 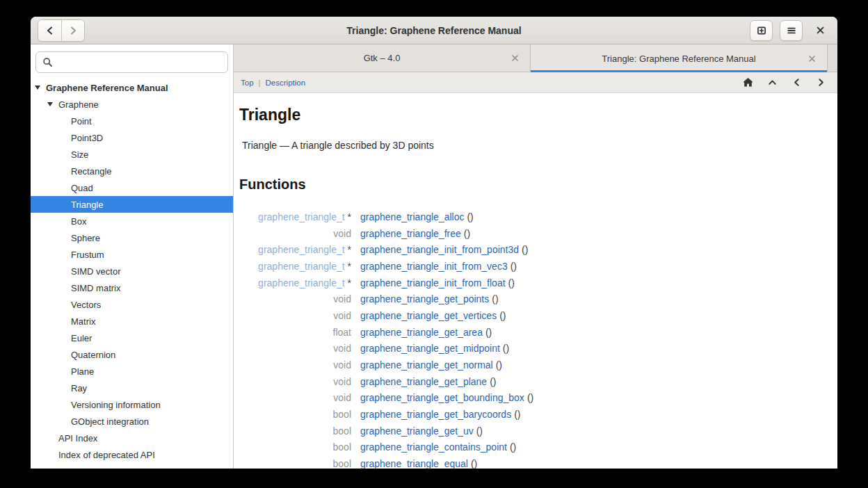 What do you see at coordinates (132, 288) in the screenshot?
I see `tree-item: SIMD matrix` at bounding box center [132, 288].